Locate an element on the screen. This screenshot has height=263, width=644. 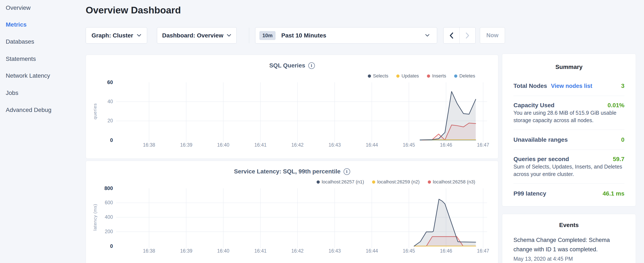
event-timestamp: May 13, 2020 at 4:45 PM is located at coordinates (543, 259).